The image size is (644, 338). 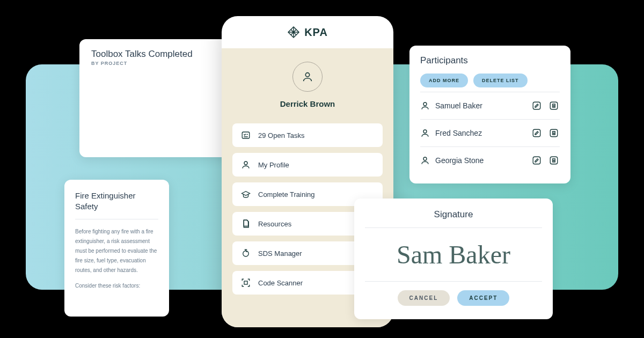 What do you see at coordinates (117, 205) in the screenshot?
I see `fire-title: Fire Extinguisher Safety` at bounding box center [117, 205].